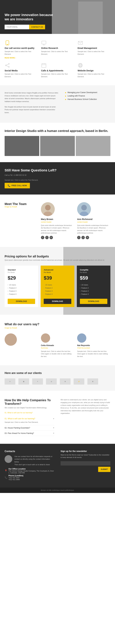  What do you see at coordinates (58, 378) in the screenshot?
I see `clients-section: Here are some of our clients ⊙ ▣ ✦ ◎ ⊞ ⚡…` at bounding box center [58, 378].